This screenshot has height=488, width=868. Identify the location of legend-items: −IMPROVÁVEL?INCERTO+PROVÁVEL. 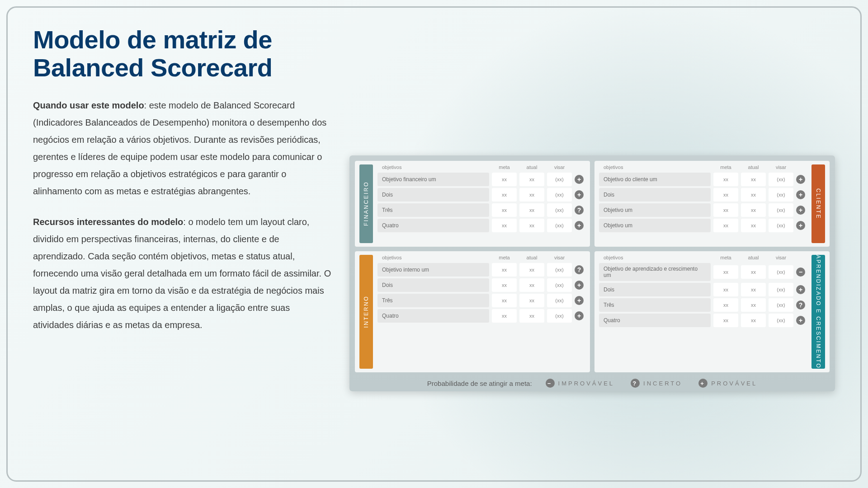
(652, 383).